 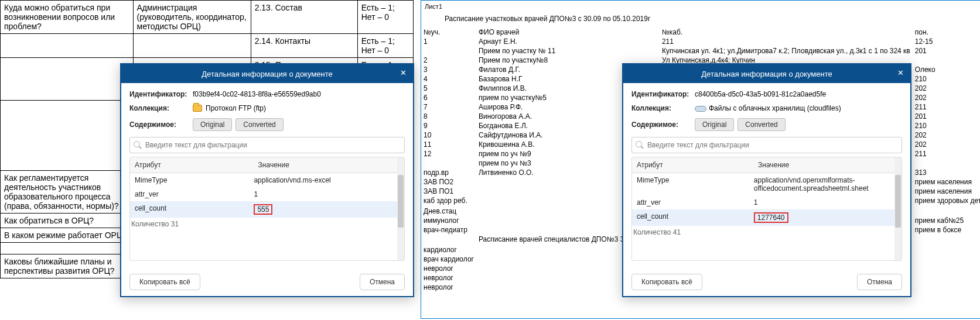 What do you see at coordinates (235, 108) in the screenshot?
I see `value-collection: Протокол FTP (ftp)` at bounding box center [235, 108].